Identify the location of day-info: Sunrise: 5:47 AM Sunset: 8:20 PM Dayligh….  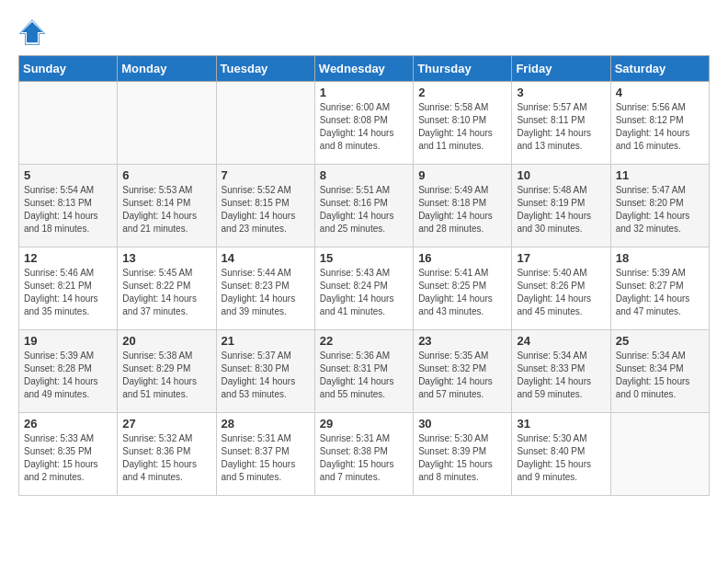
(660, 210).